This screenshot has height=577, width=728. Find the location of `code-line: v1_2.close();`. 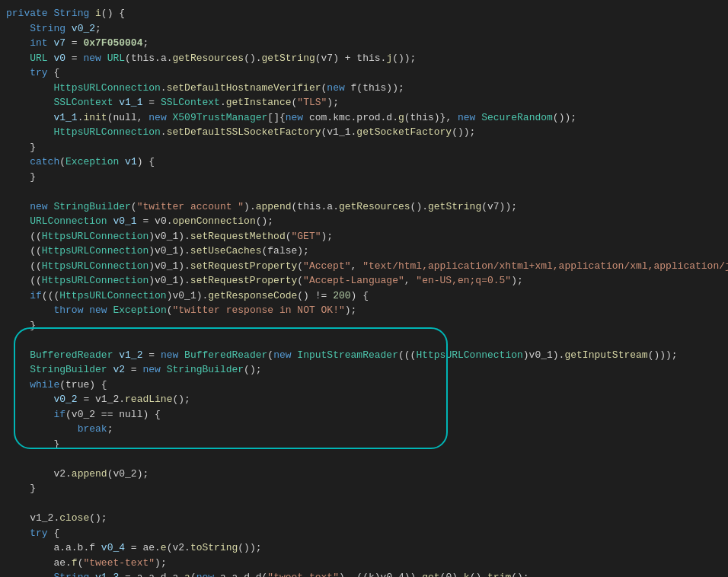

code-line: v1_2.close(); is located at coordinates (364, 518).